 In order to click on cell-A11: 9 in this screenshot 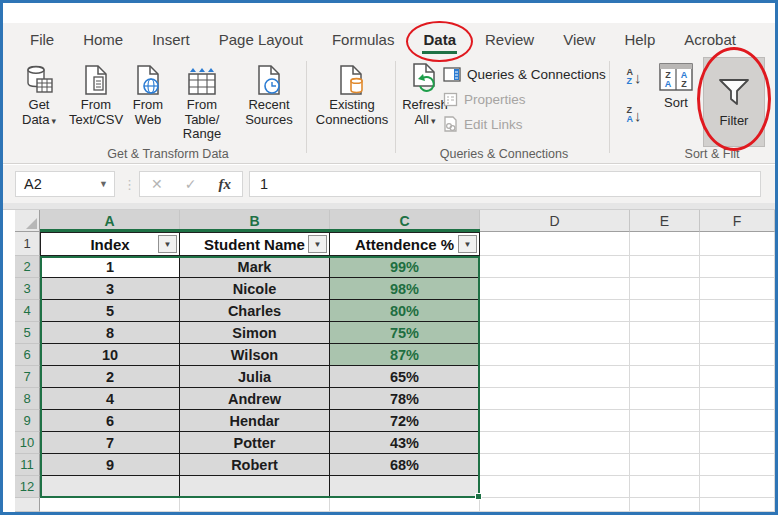, I will do `click(110, 465)`.